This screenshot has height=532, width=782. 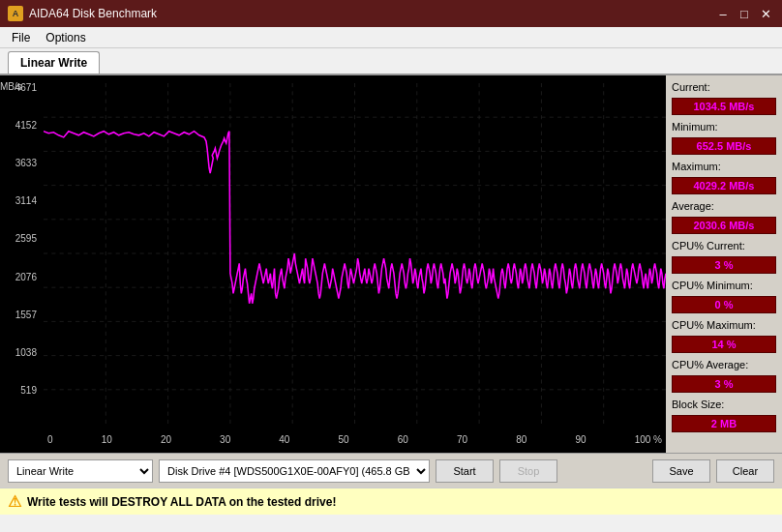 What do you see at coordinates (724, 186) in the screenshot?
I see `maximum-value: 4029.2 MB/s` at bounding box center [724, 186].